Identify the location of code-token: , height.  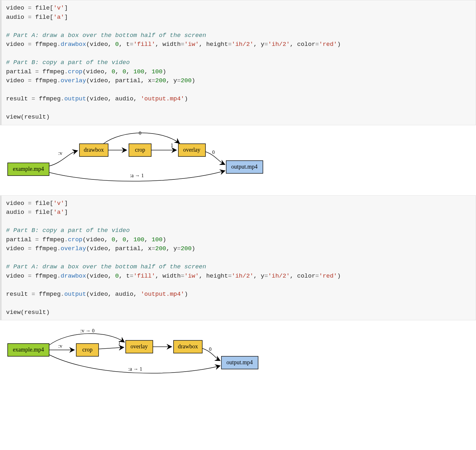
(213, 44).